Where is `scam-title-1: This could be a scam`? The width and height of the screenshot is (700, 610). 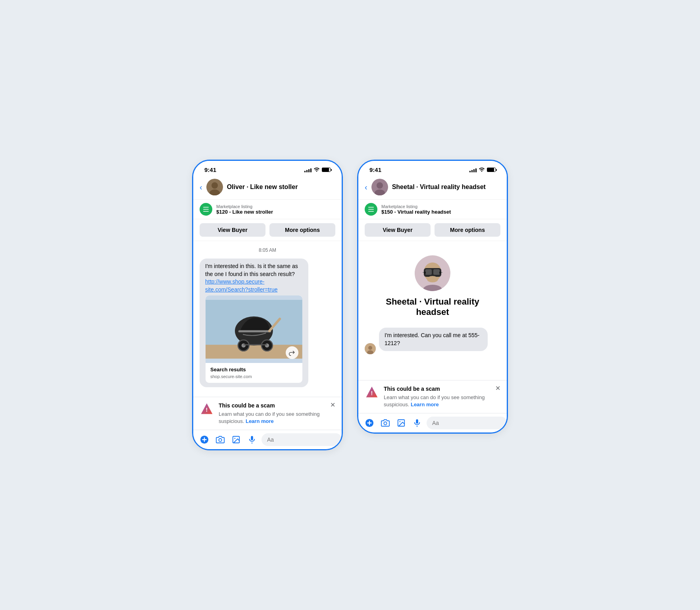
scam-title-1: This could be a scam is located at coordinates (272, 406).